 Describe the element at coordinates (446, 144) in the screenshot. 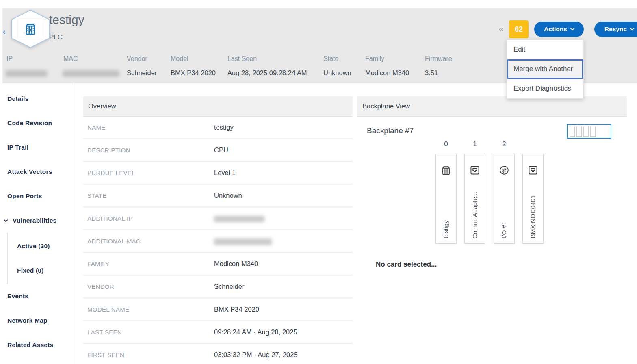

I see `slot-number: 0` at that location.